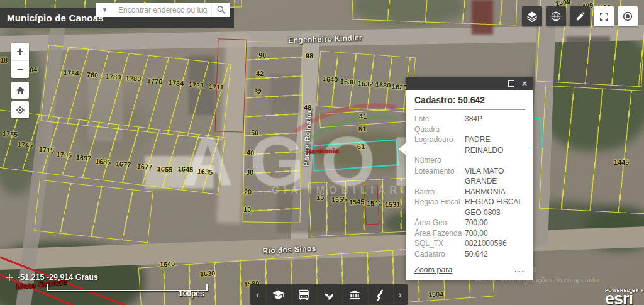  Describe the element at coordinates (519, 269) in the screenshot. I see `more-options-icon: ...` at that location.